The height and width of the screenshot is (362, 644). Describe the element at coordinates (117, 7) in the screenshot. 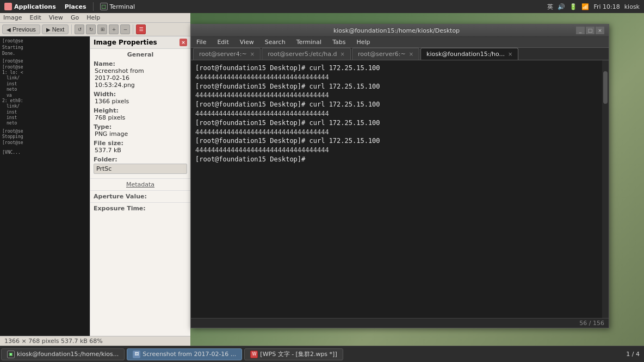

I see `terminal-launcher: □ Terminal` at that location.